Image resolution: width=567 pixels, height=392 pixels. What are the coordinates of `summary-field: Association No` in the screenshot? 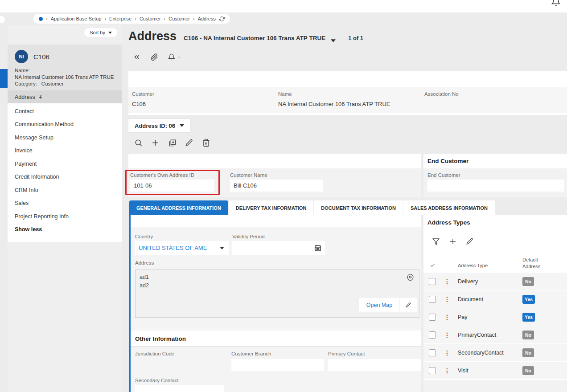 It's located at (494, 100).